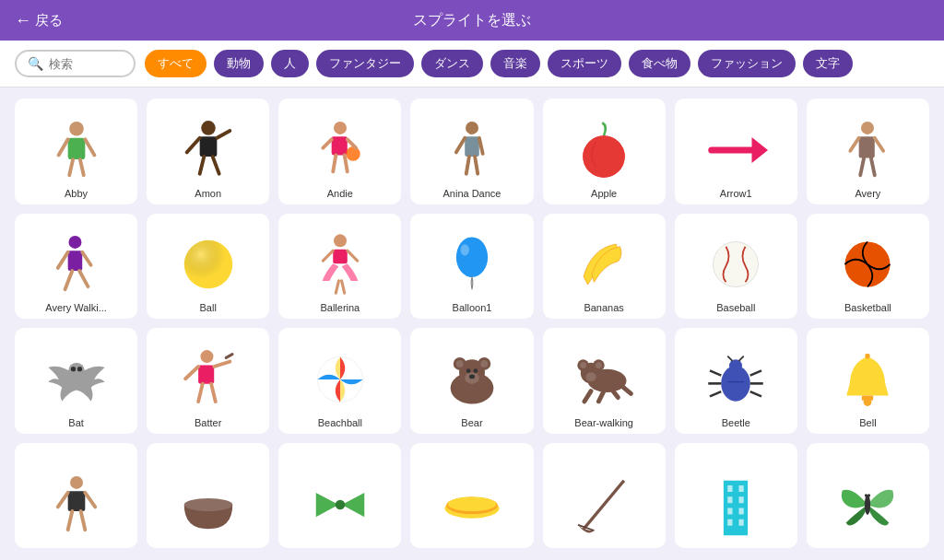 The width and height of the screenshot is (944, 560). I want to click on sprite-image-anina-dance, so click(472, 150).